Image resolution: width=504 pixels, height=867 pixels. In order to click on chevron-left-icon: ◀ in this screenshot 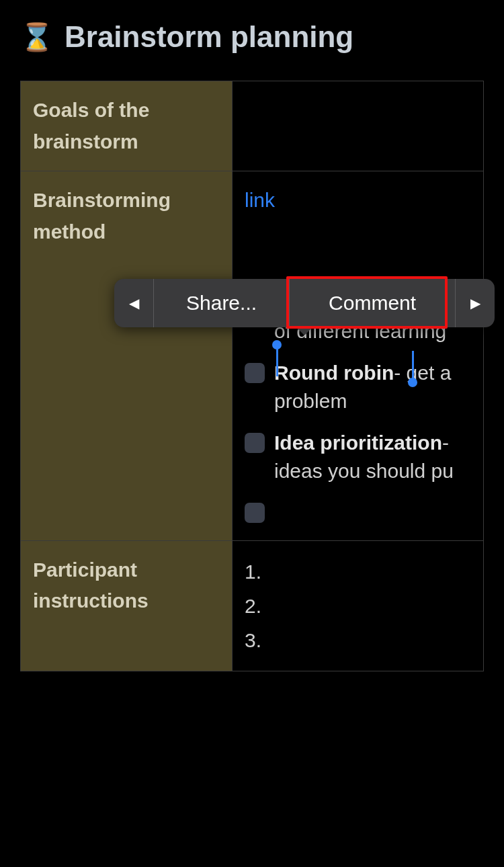, I will do `click(134, 303)`.